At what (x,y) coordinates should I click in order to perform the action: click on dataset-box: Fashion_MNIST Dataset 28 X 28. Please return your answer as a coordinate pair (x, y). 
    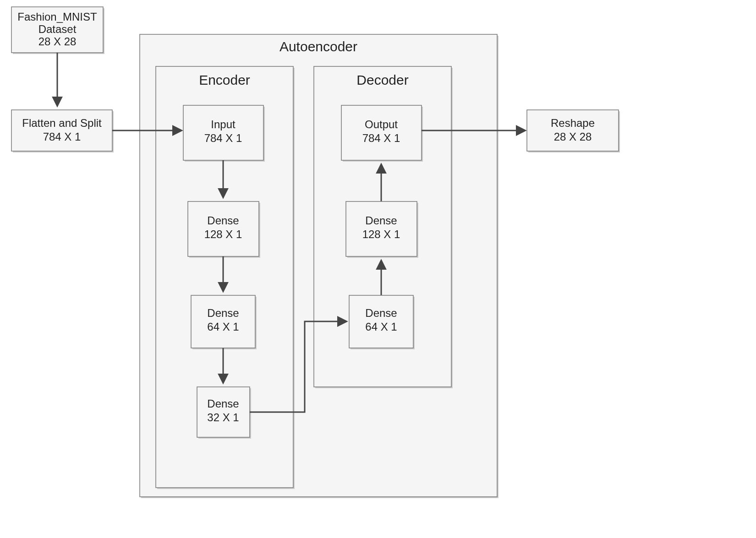
    Looking at the image, I should click on (58, 30).